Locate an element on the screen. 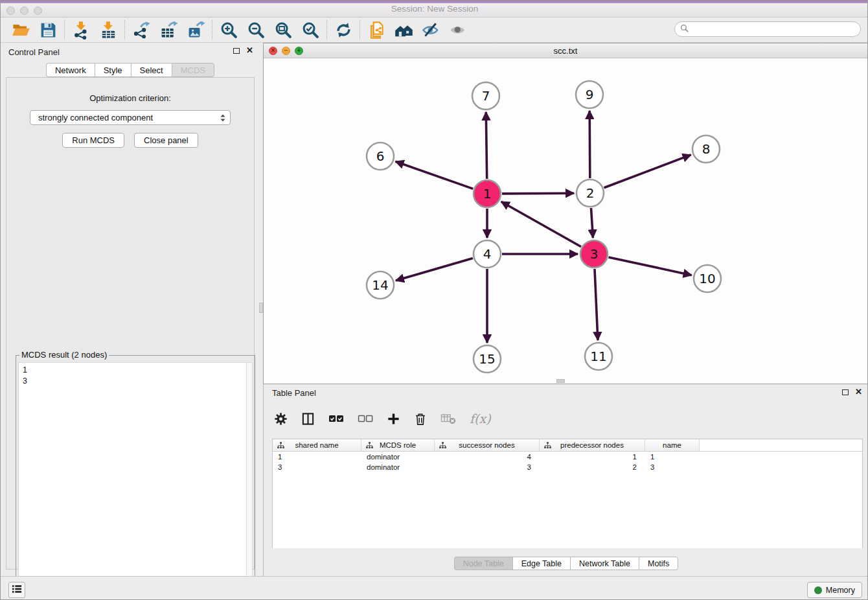 The image size is (868, 600). node-14: 14 is located at coordinates (380, 285).